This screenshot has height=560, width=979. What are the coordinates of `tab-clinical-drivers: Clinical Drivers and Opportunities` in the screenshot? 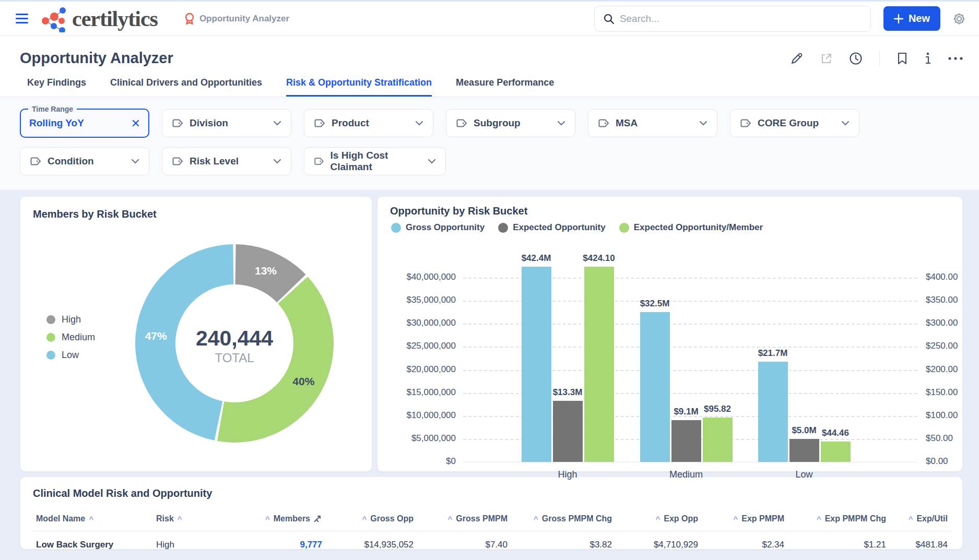 It's located at (186, 87).